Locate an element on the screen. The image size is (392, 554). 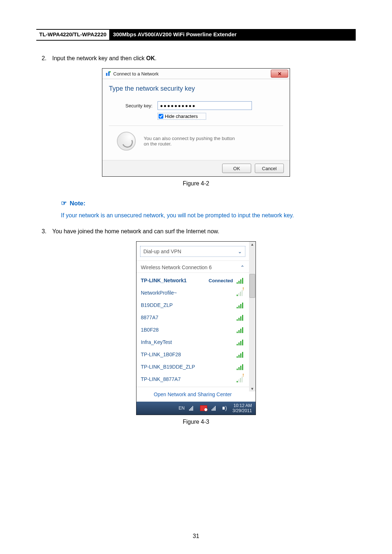
network-name: NetworkProfile~ is located at coordinates (189, 293).